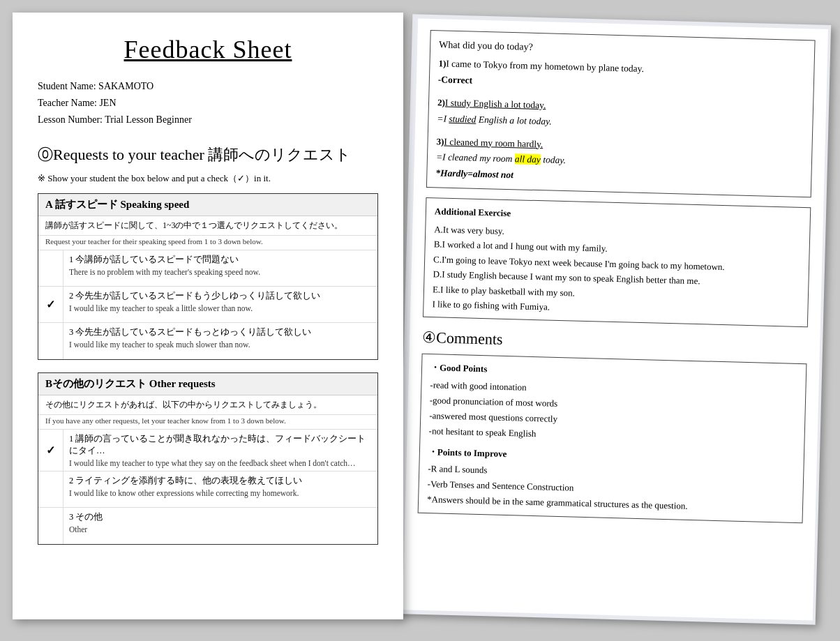  I want to click on option-b2-ja: 2 ライティングを添削する時に、他の表現を教えてほしい, so click(220, 481).